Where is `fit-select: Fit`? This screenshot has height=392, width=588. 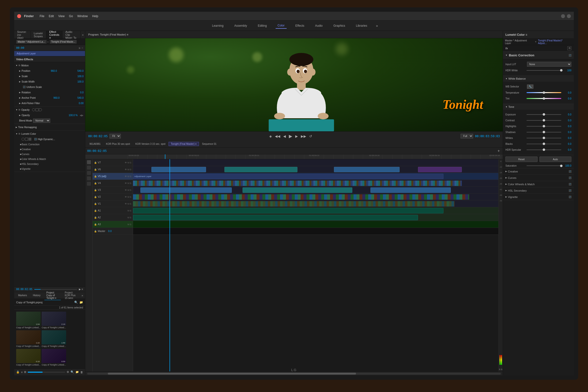 fit-select: Fit is located at coordinates (115, 136).